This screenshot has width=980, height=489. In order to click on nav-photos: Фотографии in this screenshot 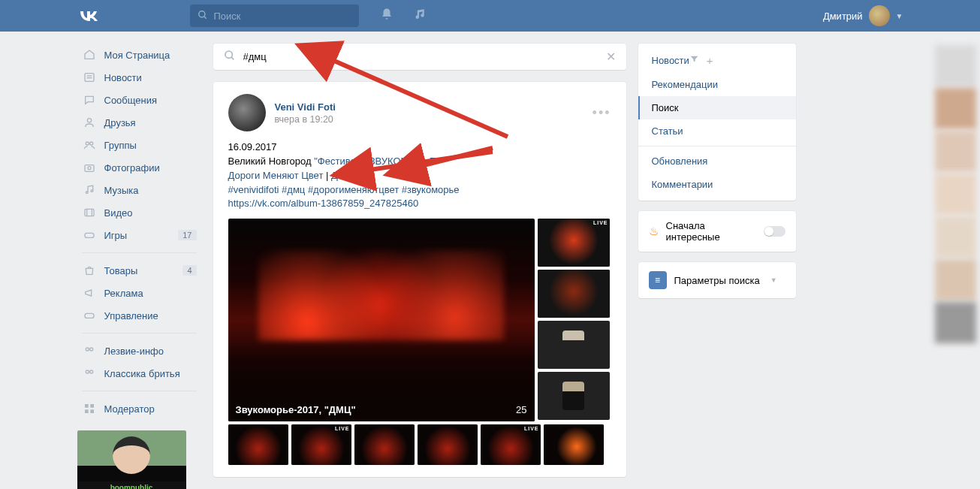, I will do `click(140, 168)`.